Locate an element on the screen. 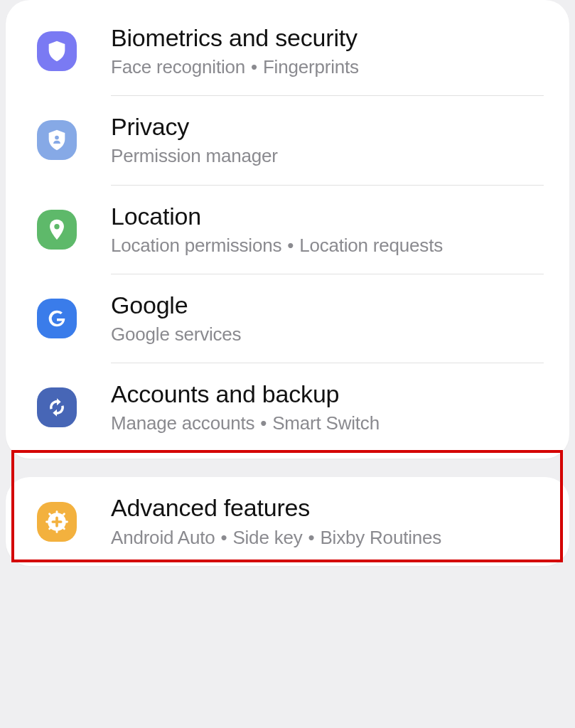 This screenshot has width=575, height=728. settings-item-privacy: Privacy Permission manager is located at coordinates (287, 140).